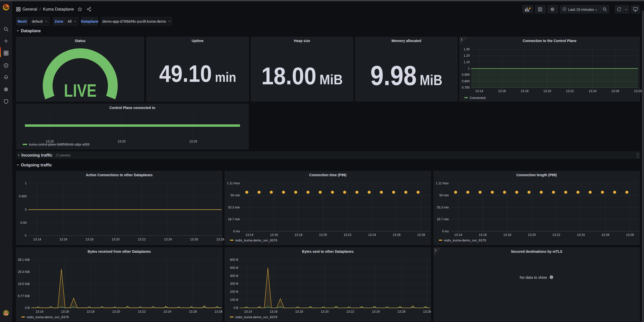  I want to click on svg-text: 1.10, so click(467, 62).